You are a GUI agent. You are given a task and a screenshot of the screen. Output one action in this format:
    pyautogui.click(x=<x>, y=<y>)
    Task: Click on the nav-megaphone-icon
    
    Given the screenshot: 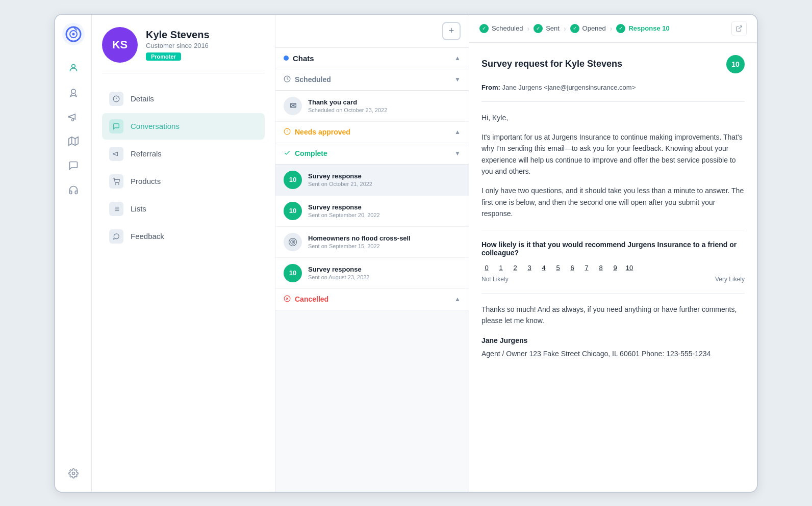 What is the action you would take?
    pyautogui.click(x=73, y=117)
    